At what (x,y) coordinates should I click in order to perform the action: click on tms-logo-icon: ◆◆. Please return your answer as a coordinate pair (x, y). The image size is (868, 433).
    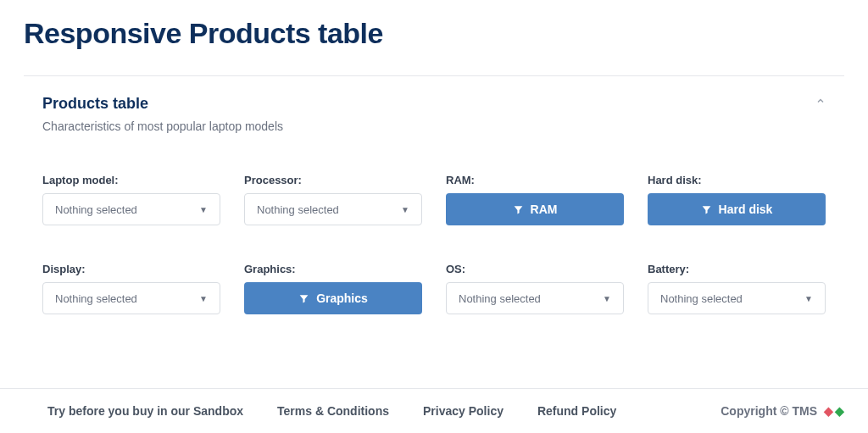
    Looking at the image, I should click on (834, 411).